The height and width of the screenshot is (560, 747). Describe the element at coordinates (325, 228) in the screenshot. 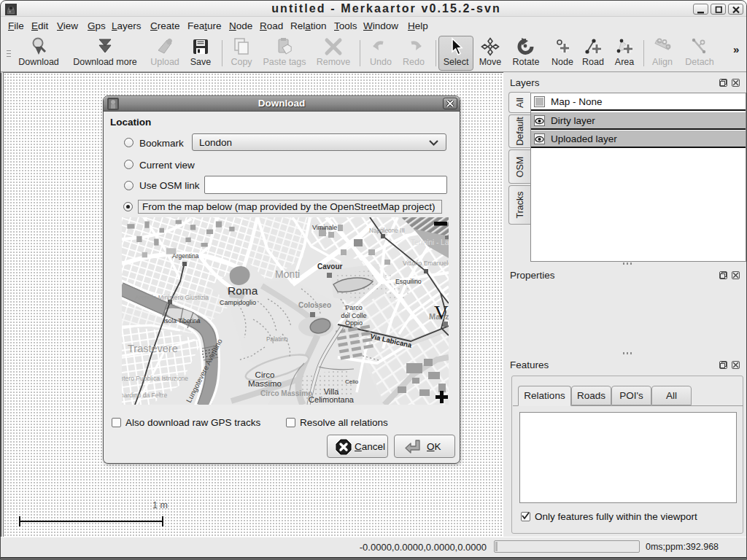

I see `svg-text: Viminale` at that location.